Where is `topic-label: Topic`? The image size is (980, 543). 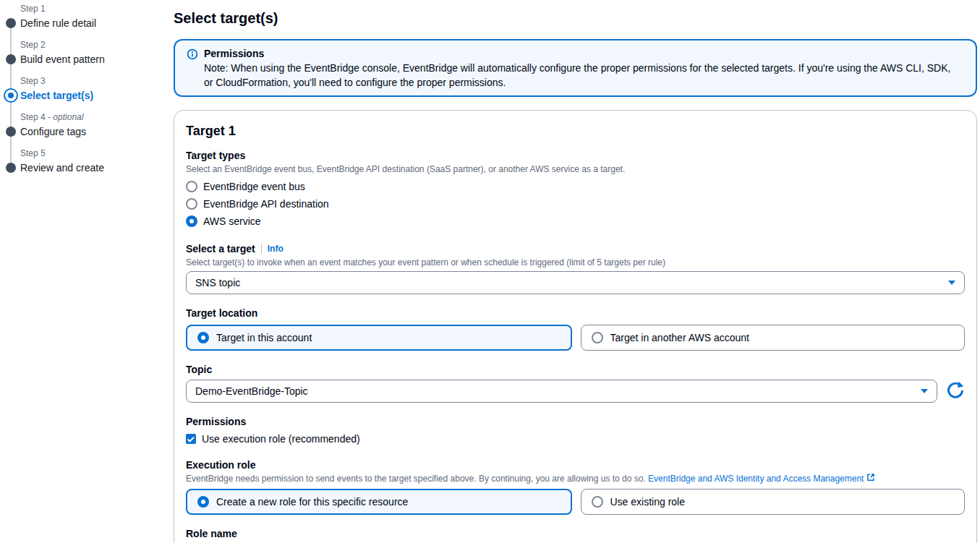
topic-label: Topic is located at coordinates (576, 369).